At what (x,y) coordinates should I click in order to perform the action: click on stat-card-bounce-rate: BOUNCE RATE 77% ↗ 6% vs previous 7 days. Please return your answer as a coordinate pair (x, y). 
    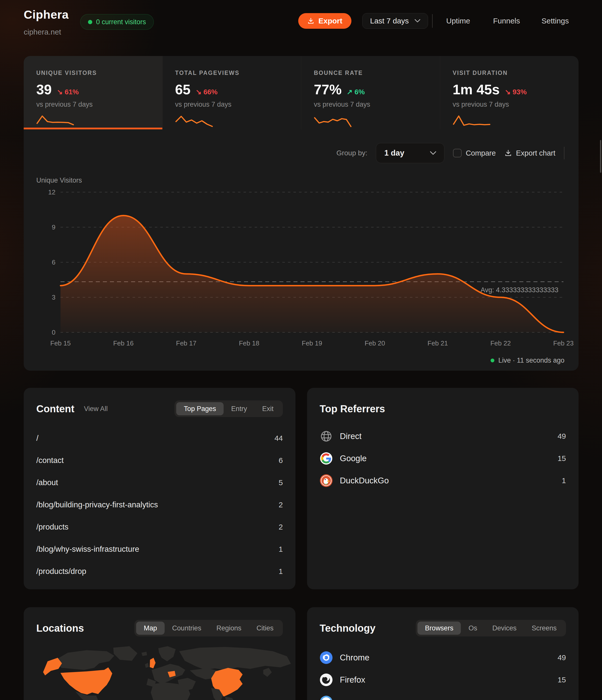
    Looking at the image, I should click on (370, 93).